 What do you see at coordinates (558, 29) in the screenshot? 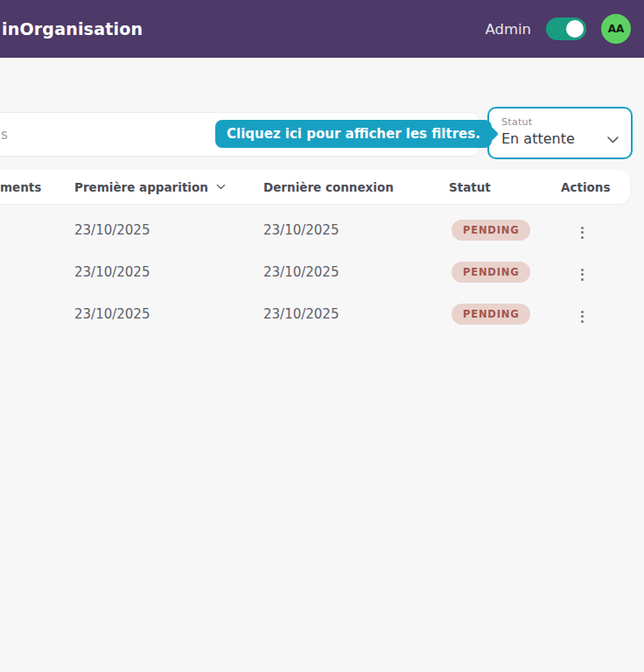
I see `top-bar-right-group: Admin AA` at bounding box center [558, 29].